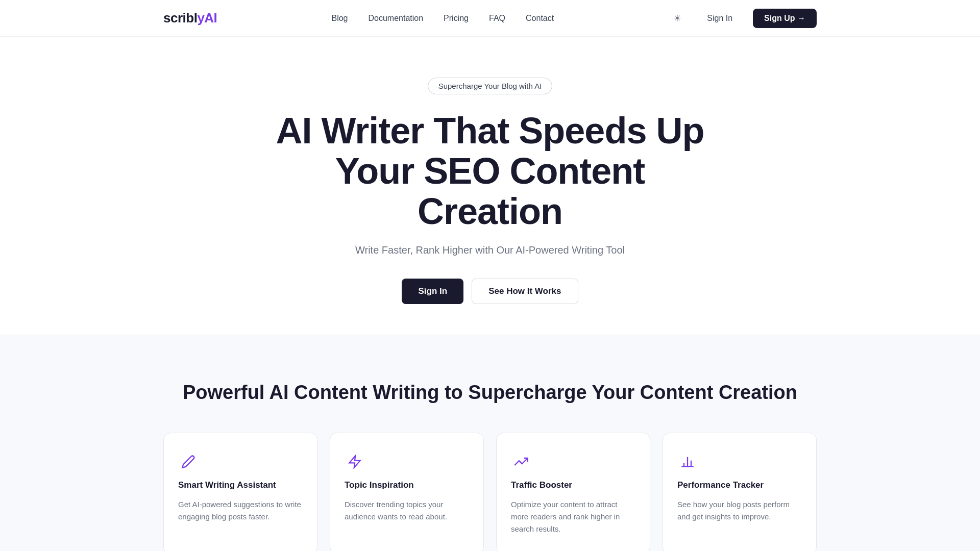 This screenshot has width=980, height=551. I want to click on feature-card-traffic-booster: Traffic Booster Optimize your content to…, so click(573, 492).